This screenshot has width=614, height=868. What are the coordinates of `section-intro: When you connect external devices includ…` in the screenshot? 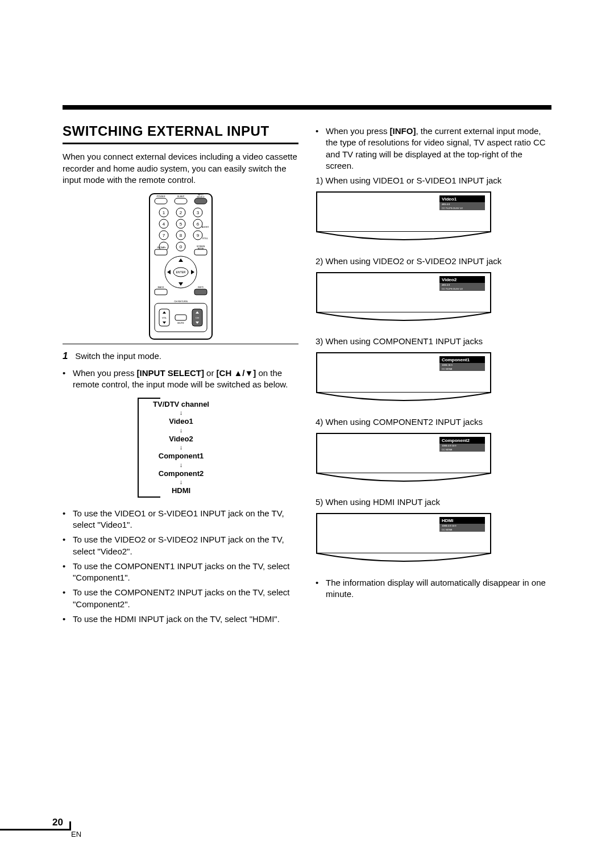 It's located at (181, 168).